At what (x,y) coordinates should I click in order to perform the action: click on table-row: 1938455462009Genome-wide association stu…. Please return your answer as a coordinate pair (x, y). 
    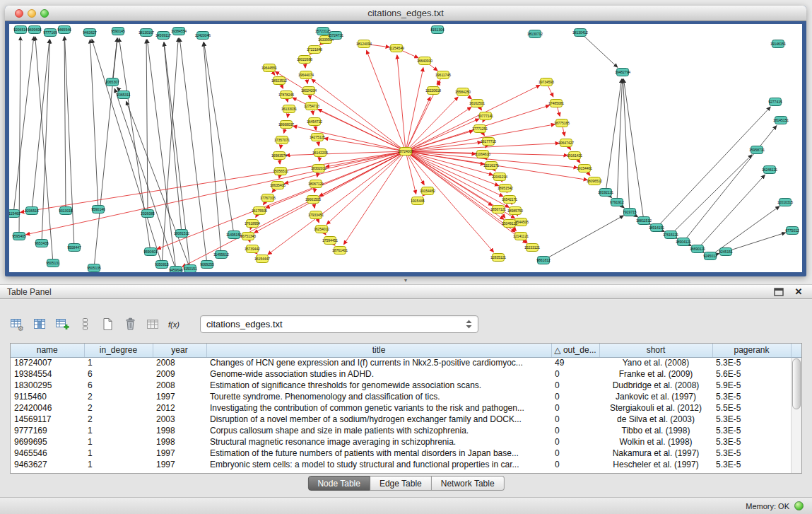
    Looking at the image, I should click on (401, 374).